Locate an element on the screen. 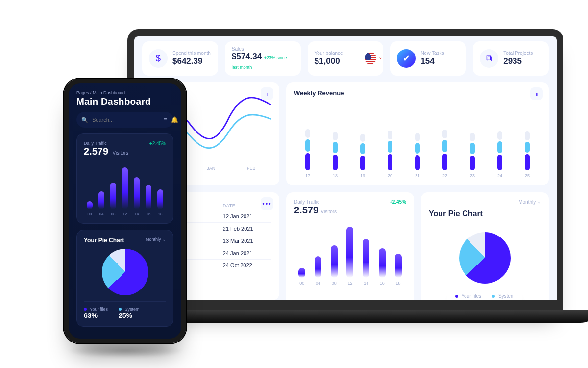 This screenshot has width=588, height=368. stat-balance: Your balance $1,000 is located at coordinates (346, 58).